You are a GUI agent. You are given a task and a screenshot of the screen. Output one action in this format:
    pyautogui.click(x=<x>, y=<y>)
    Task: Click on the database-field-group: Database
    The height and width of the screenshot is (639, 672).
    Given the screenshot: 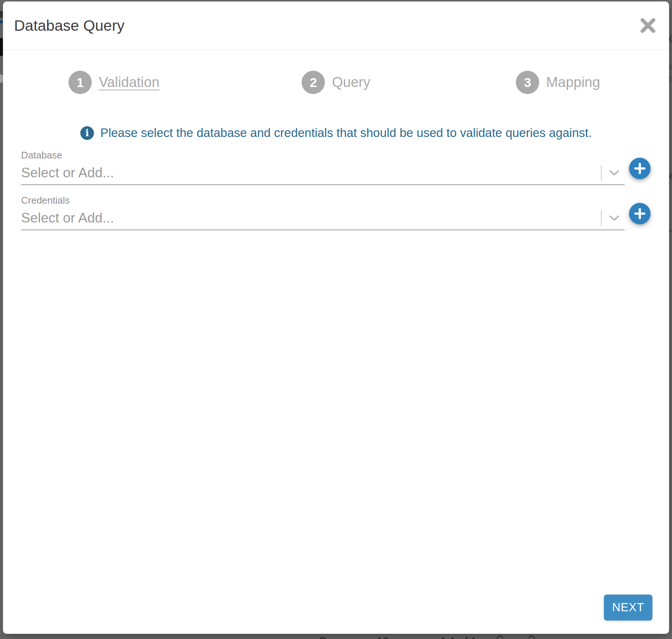 What is the action you would take?
    pyautogui.click(x=323, y=167)
    